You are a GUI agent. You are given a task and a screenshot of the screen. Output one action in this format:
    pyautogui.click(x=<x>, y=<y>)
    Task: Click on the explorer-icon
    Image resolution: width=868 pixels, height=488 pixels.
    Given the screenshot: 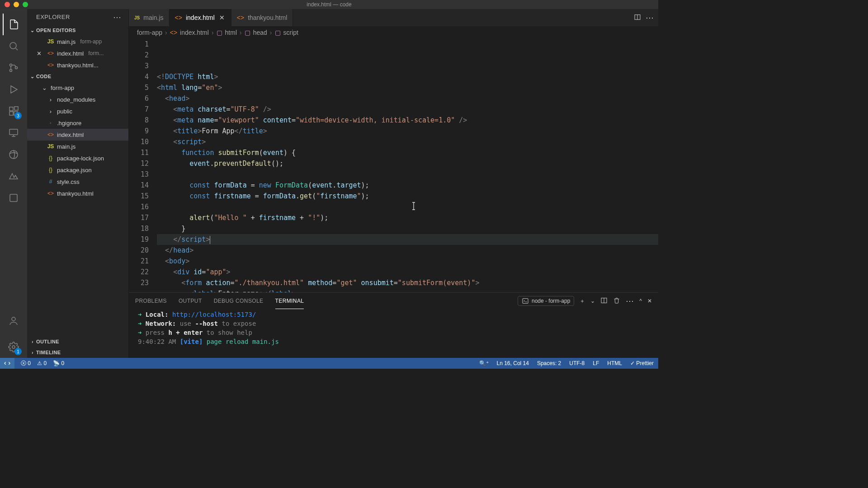 What is the action you would take?
    pyautogui.click(x=14, y=24)
    